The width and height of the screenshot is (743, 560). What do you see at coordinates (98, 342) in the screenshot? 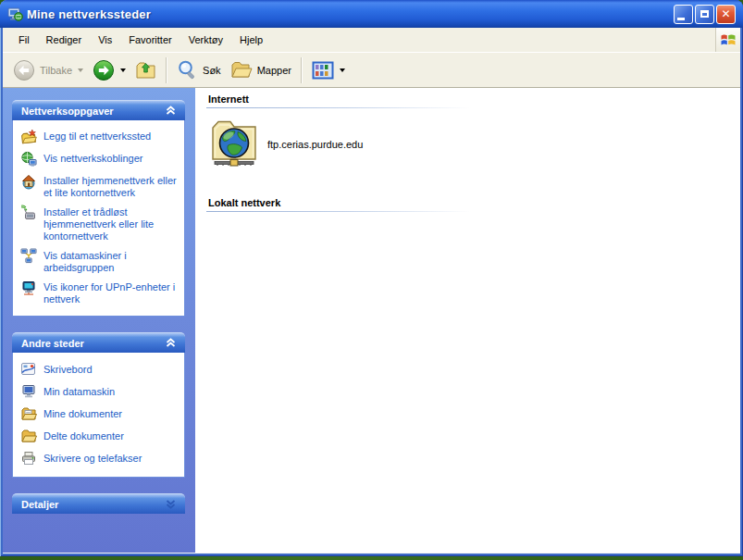
I see `panel-other-places-header: Andre steder` at bounding box center [98, 342].